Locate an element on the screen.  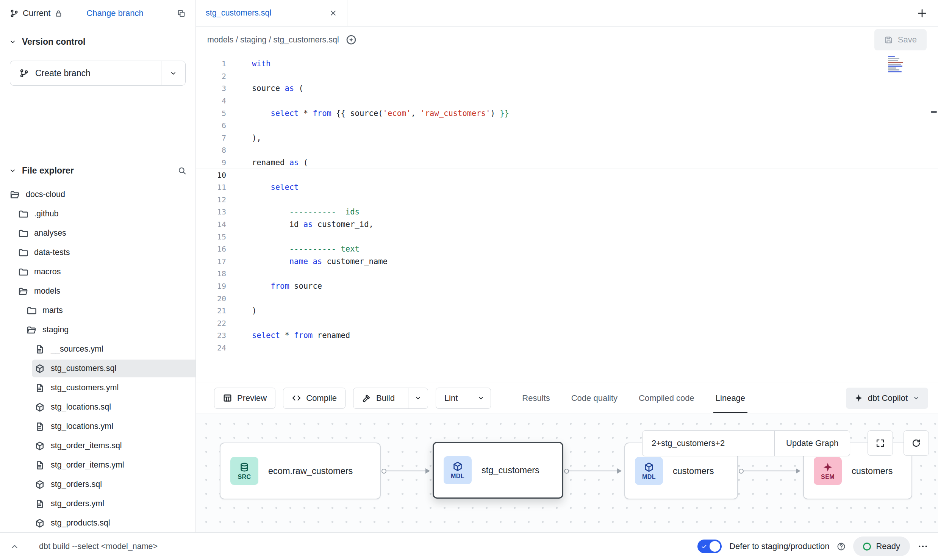
defer-toggle is located at coordinates (710, 546).